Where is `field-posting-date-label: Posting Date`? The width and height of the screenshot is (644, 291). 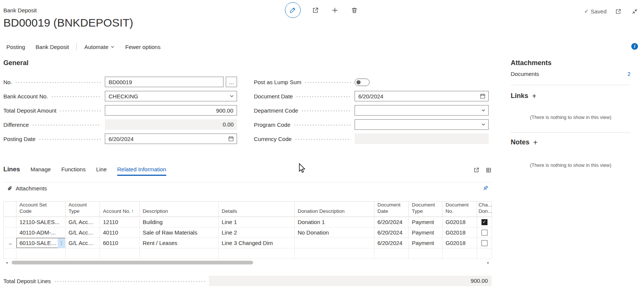
field-posting-date-label: Posting Date is located at coordinates (19, 139).